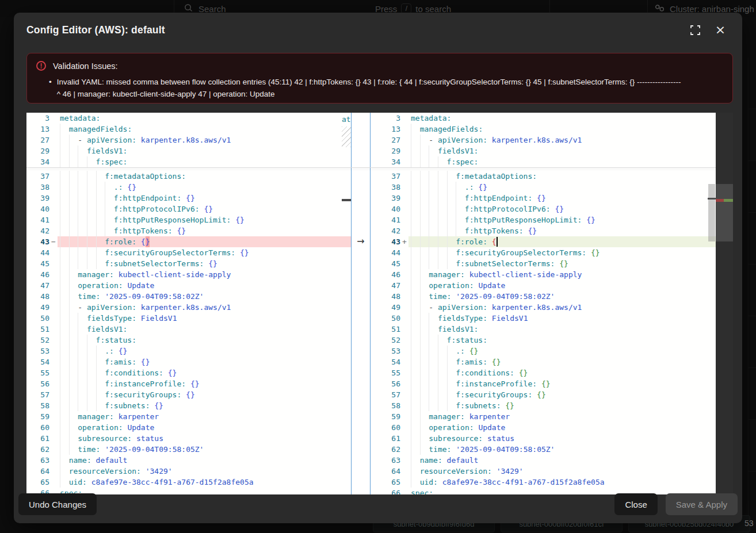 Image resolution: width=756 pixels, height=533 pixels. I want to click on code-token: karpenter, so click(139, 416).